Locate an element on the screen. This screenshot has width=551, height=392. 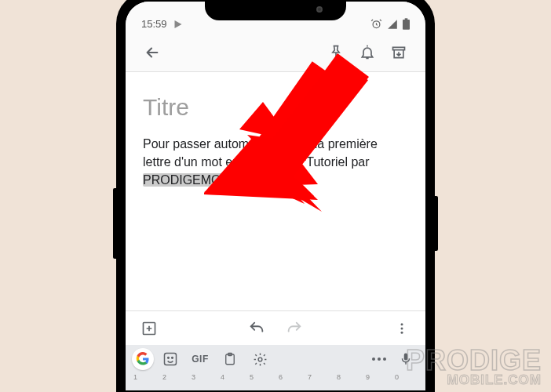
archive-button is located at coordinates (399, 53).